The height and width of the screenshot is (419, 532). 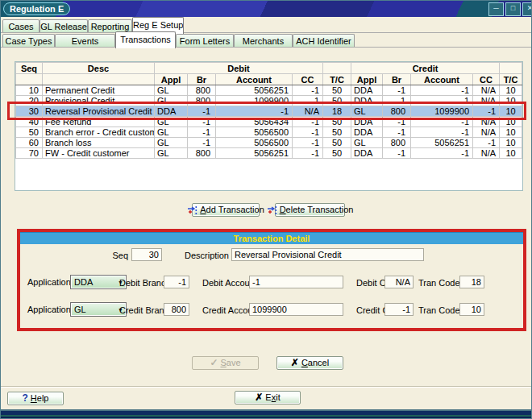 What do you see at coordinates (266, 26) in the screenshot?
I see `main-tab-bar: Cases GL Release Reporting Reg E Setup` at bounding box center [266, 26].